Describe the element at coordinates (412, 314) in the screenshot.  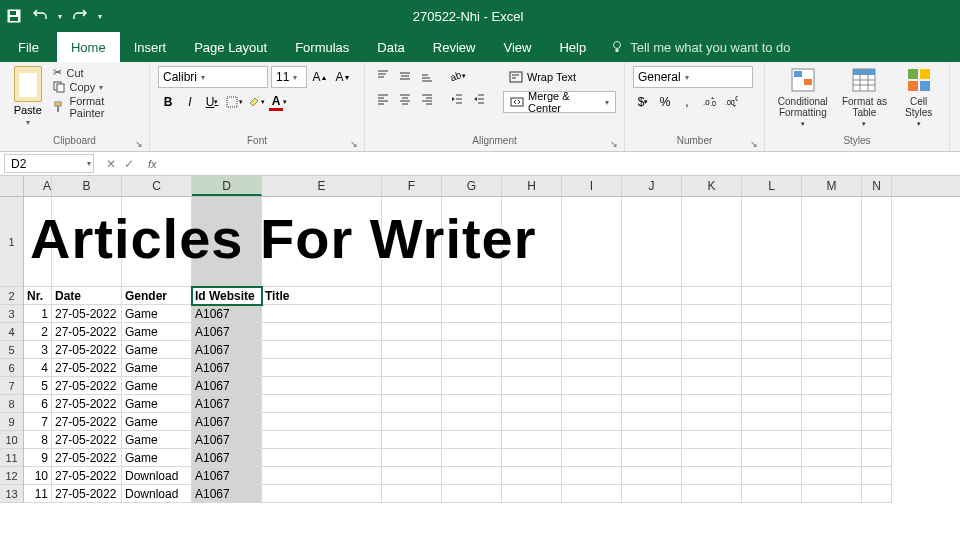
I see `cell-F3` at that location.